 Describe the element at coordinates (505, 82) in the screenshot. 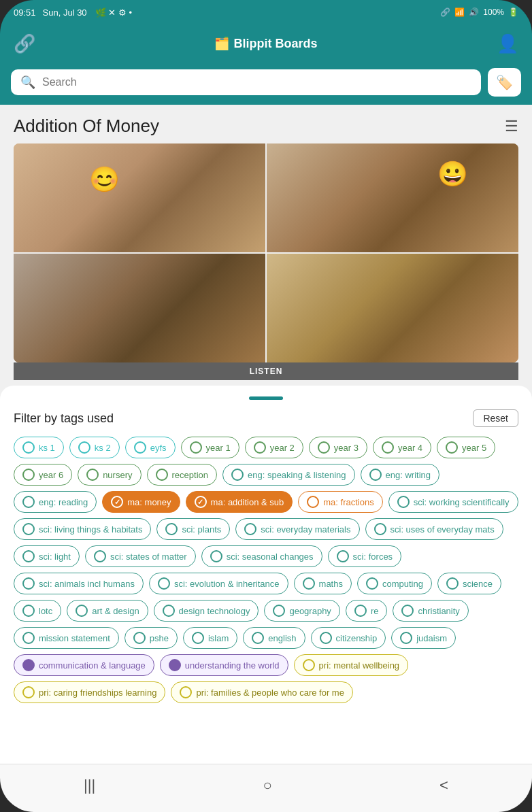

I see `tag-filter-button: 🏷️` at that location.